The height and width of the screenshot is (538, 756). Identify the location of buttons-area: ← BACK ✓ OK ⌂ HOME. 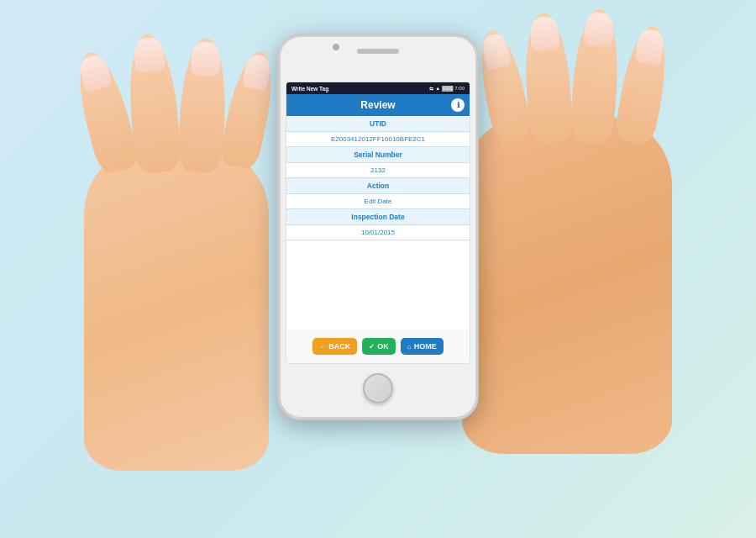
(378, 346).